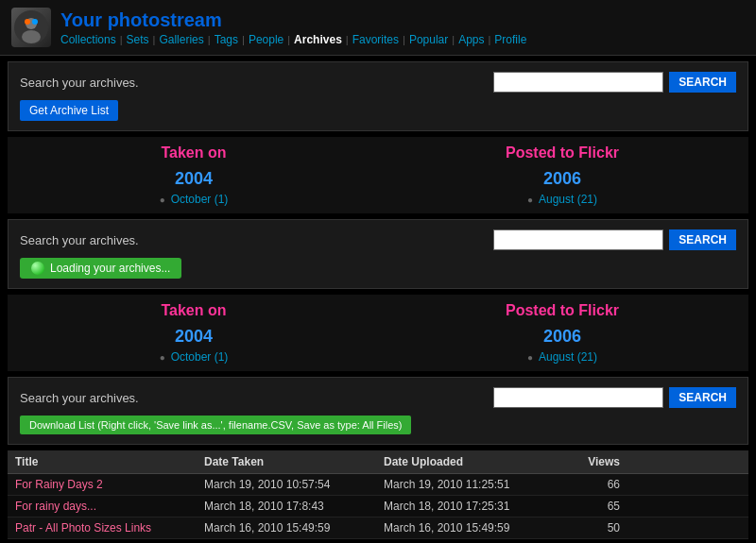 This screenshot has width=756, height=543. I want to click on col-header-title: Title, so click(110, 462).